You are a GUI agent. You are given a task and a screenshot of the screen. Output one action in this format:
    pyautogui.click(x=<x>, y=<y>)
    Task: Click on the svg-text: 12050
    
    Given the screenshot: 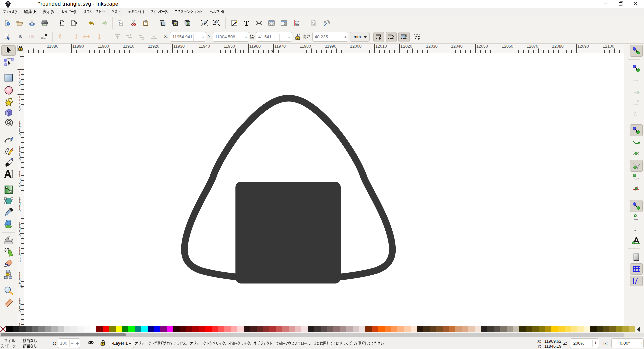 What is the action you would take?
    pyautogui.click(x=482, y=46)
    